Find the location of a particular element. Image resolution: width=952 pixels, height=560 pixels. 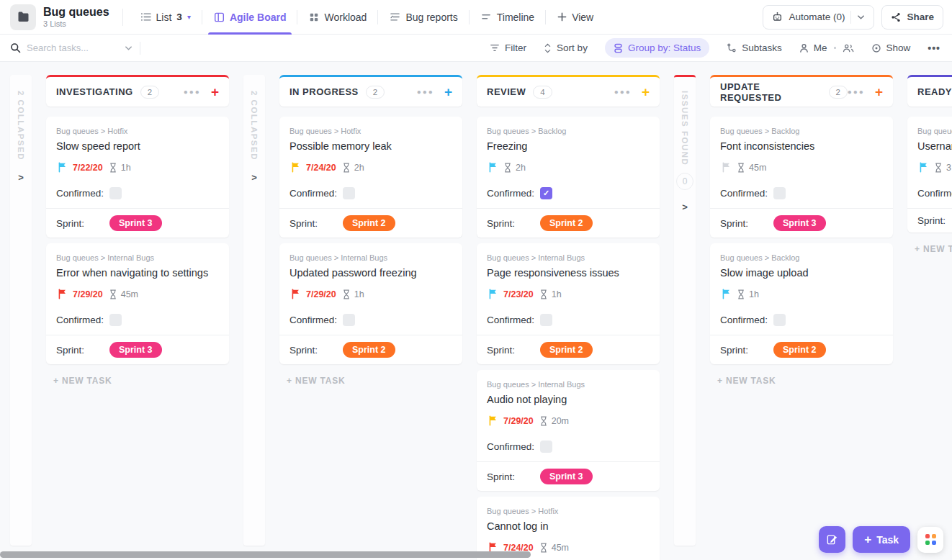

task-title: Error when navigating to settings is located at coordinates (138, 273).